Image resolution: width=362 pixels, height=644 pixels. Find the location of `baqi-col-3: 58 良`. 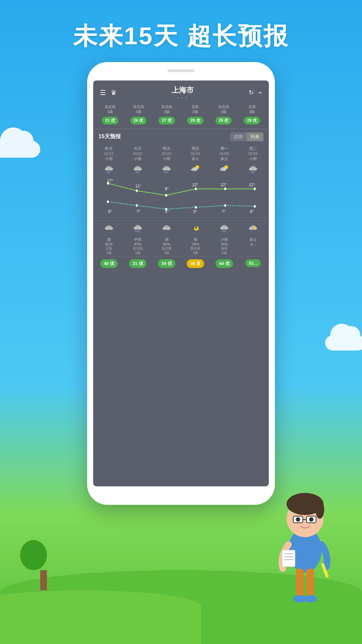

baqi-col-3: 58 良 is located at coordinates (195, 264).